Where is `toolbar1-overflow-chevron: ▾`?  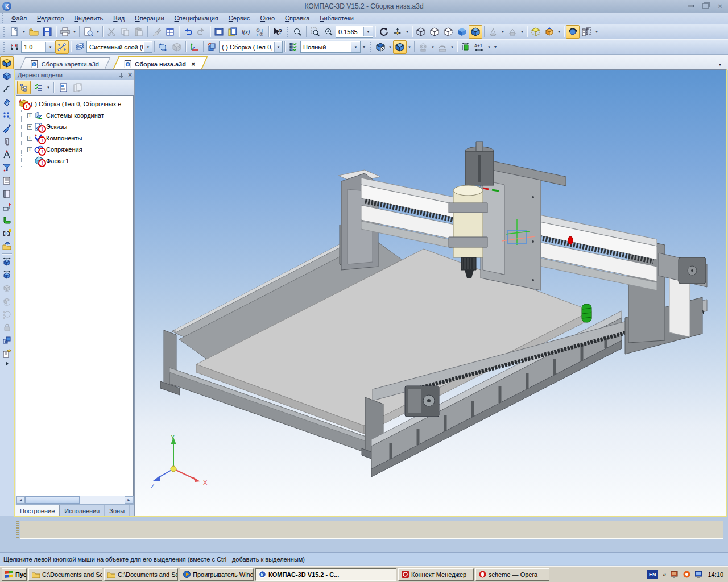
toolbar1-overflow-chevron: ▾ is located at coordinates (597, 32).